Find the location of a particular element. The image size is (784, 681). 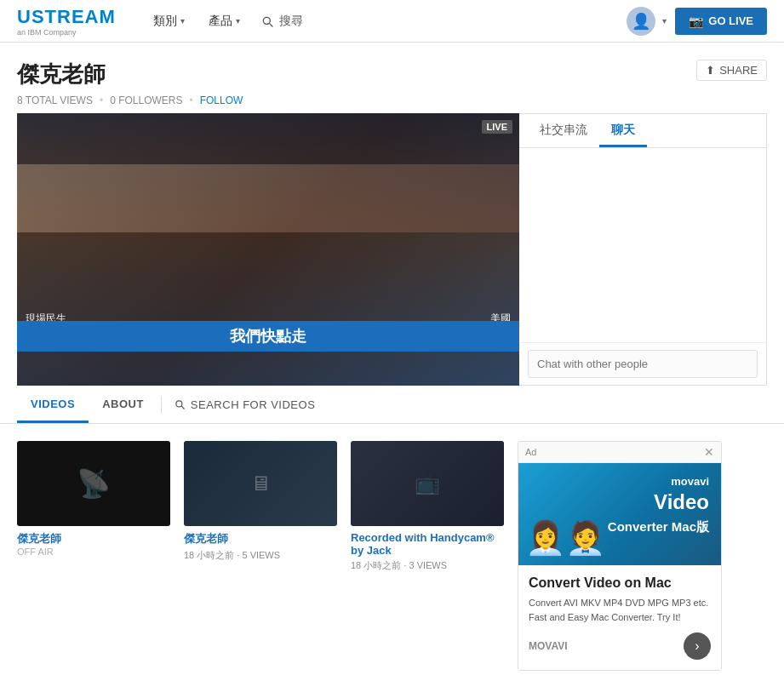

search-icon is located at coordinates (267, 21).